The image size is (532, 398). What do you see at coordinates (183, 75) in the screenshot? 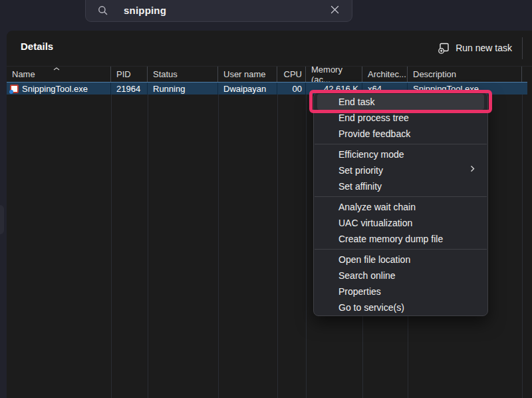
I see `column-header-status: Status` at bounding box center [183, 75].